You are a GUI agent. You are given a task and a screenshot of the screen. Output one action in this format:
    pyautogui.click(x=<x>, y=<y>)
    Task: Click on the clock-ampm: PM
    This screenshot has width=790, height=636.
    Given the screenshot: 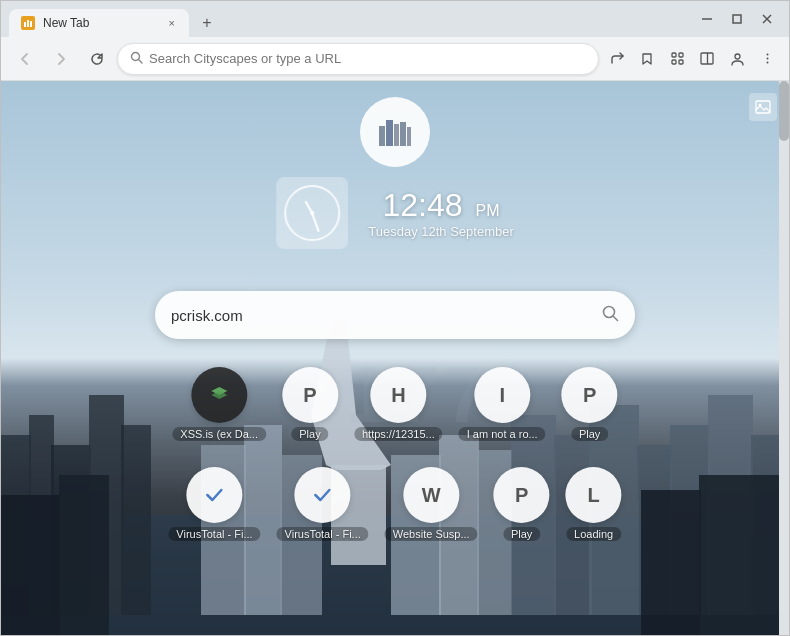 What is the action you would take?
    pyautogui.click(x=487, y=210)
    